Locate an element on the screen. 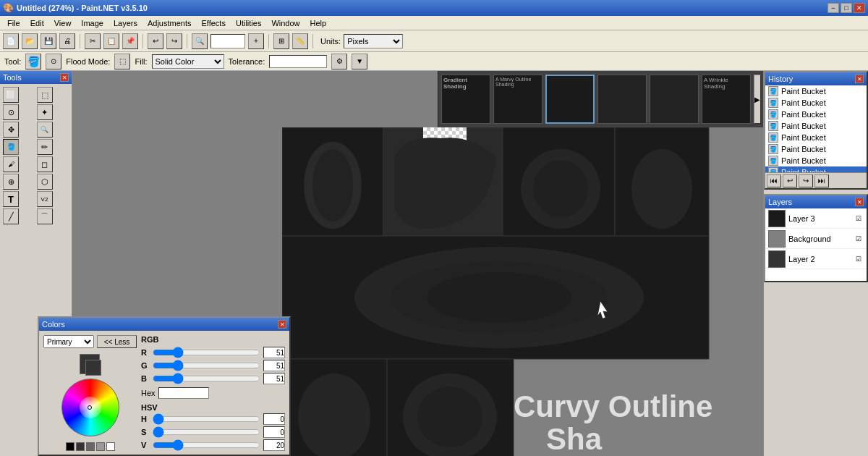  menu-item-edit: Edit is located at coordinates (38, 23).